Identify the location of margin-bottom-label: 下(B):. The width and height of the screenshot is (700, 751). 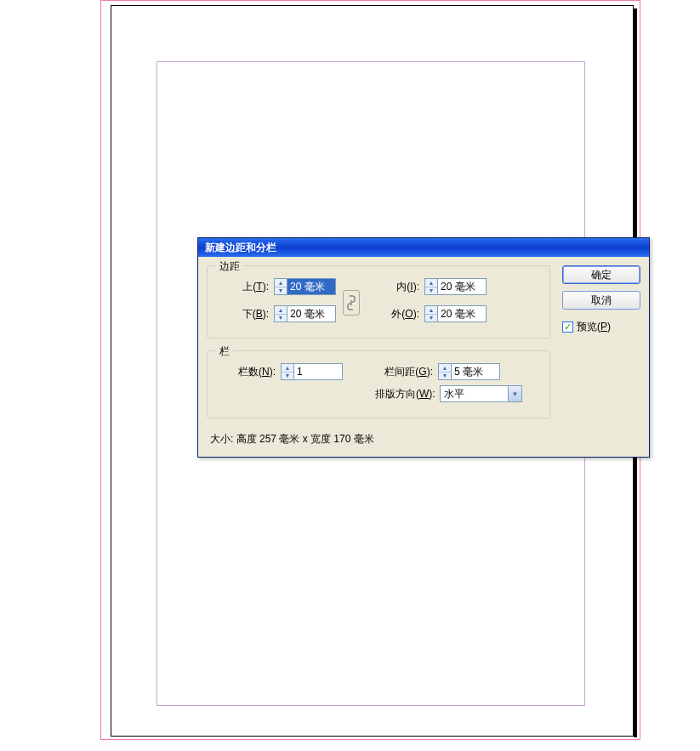
(242, 315).